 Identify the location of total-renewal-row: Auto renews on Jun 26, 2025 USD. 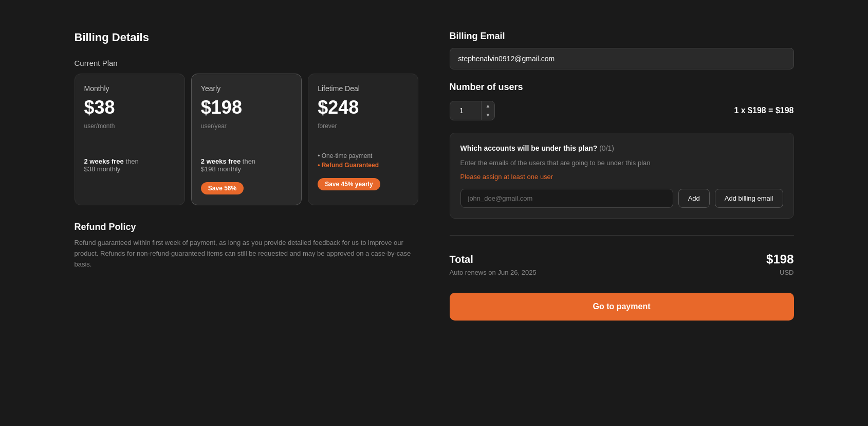
(622, 273).